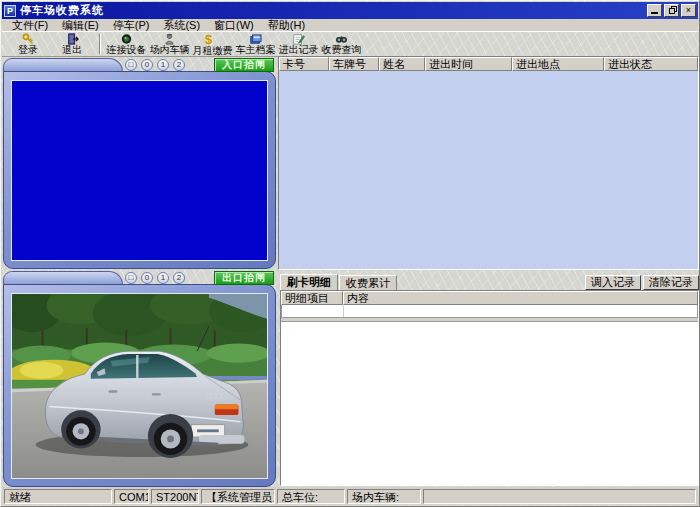  I want to click on menu-window: 窗口(W), so click(234, 25).